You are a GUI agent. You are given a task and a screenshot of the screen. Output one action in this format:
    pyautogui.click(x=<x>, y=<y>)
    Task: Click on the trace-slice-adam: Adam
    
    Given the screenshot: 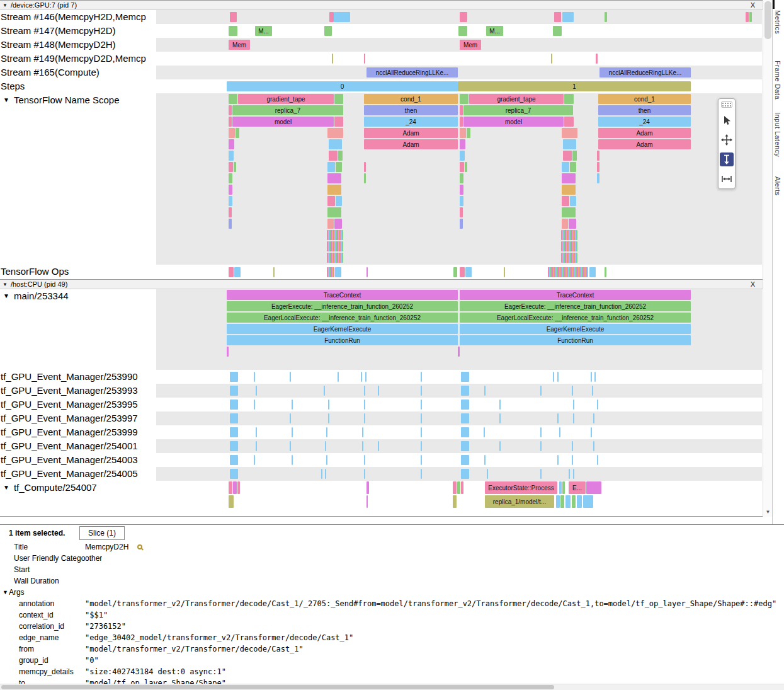 What is the action you would take?
    pyautogui.click(x=645, y=133)
    